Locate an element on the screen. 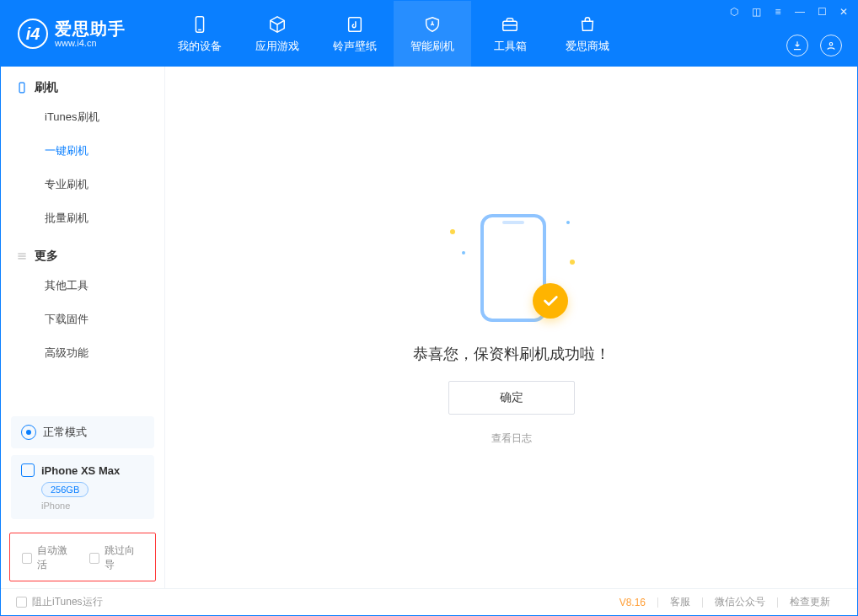 The width and height of the screenshot is (858, 616). checkbox-block-itunes: 阻止iTunes运行 is located at coordinates (59, 602).